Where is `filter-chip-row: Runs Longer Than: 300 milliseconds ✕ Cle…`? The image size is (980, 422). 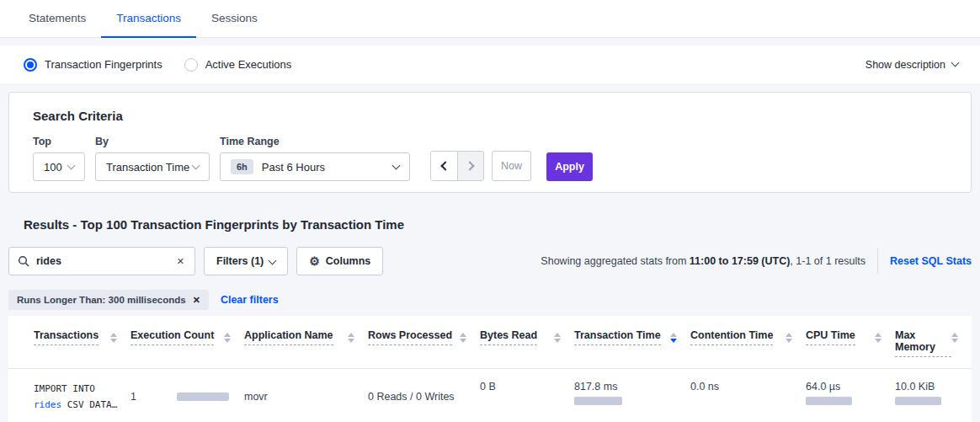
filter-chip-row: Runs Longer Than: 300 milliseconds ✕ Cle… is located at coordinates (490, 300).